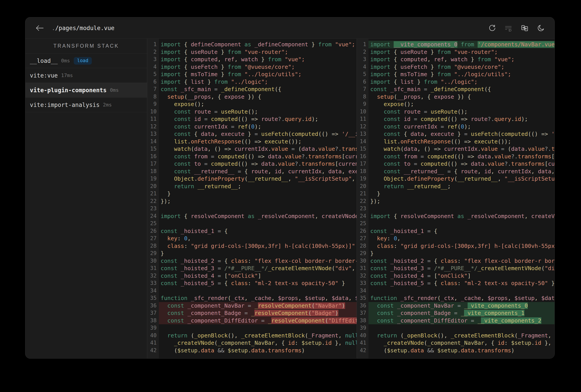  What do you see at coordinates (85, 28) in the screenshot?
I see `title-path: /pages/module.vue` at bounding box center [85, 28].